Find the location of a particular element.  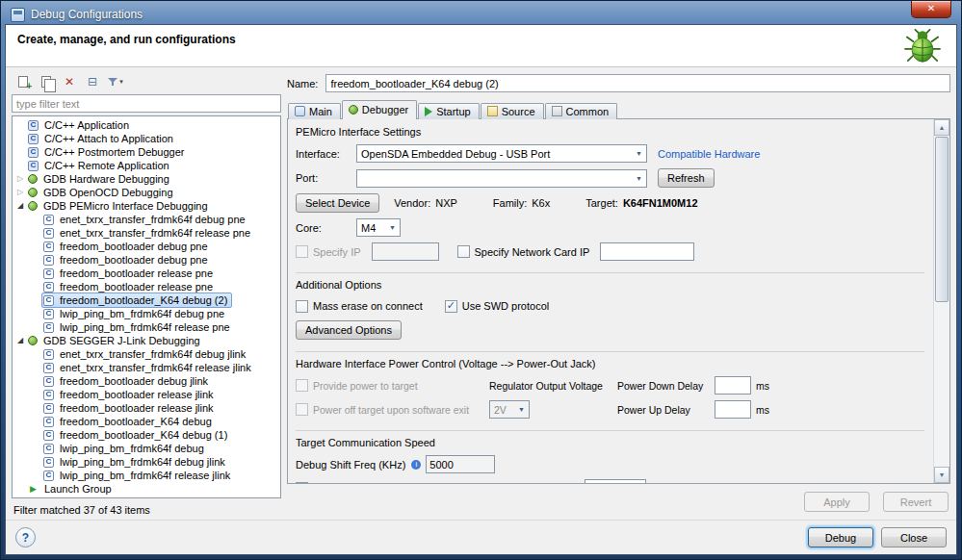

delete-configuration-button: ✕ is located at coordinates (69, 82).